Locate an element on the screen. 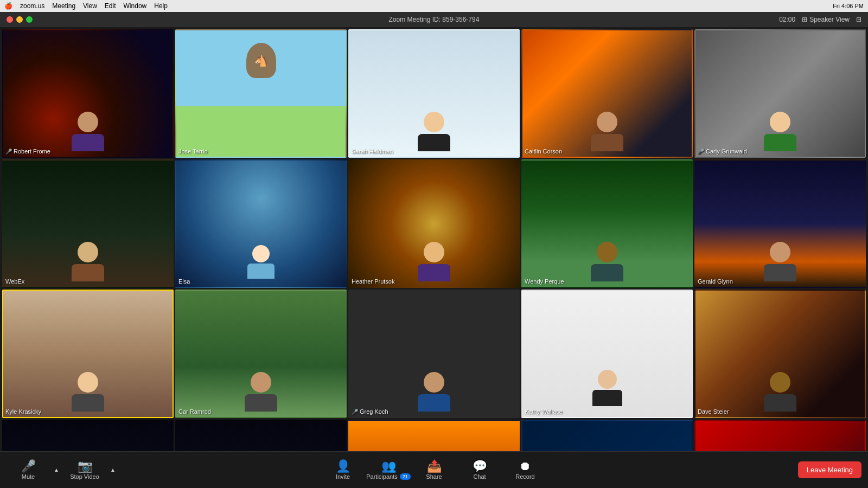 Image resolution: width=868 pixels, height=488 pixels. toolbar-center: 👤 Invite 👥 Participants 21 📤 Share 💬 Cha… is located at coordinates (434, 470).